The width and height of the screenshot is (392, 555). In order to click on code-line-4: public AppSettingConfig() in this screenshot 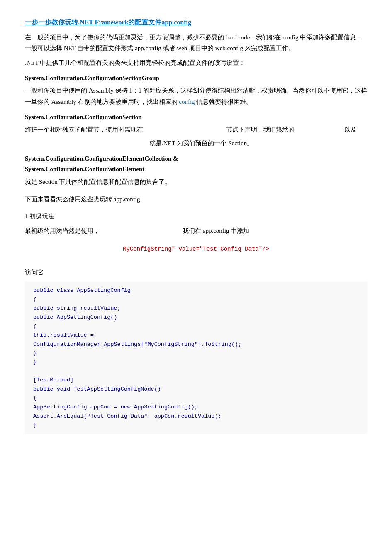, I will do `click(196, 318)`.